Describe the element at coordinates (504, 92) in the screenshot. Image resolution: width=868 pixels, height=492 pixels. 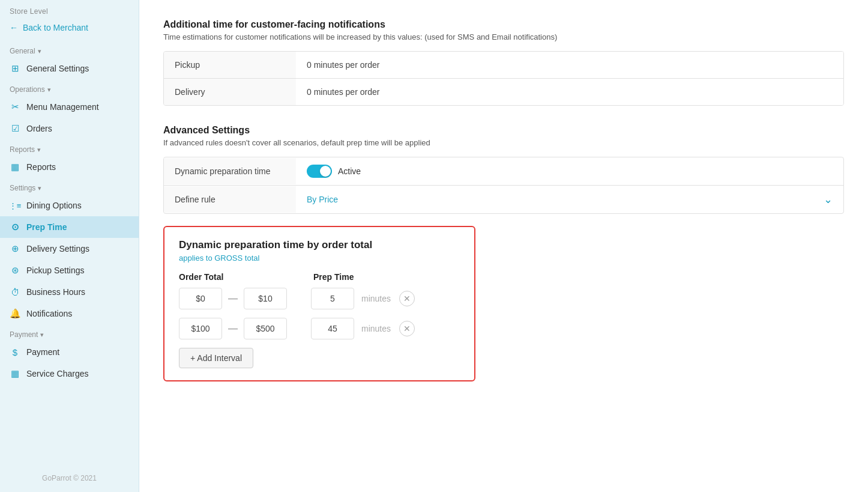
I see `delivery-row: Delivery 0 minutes per order` at that location.